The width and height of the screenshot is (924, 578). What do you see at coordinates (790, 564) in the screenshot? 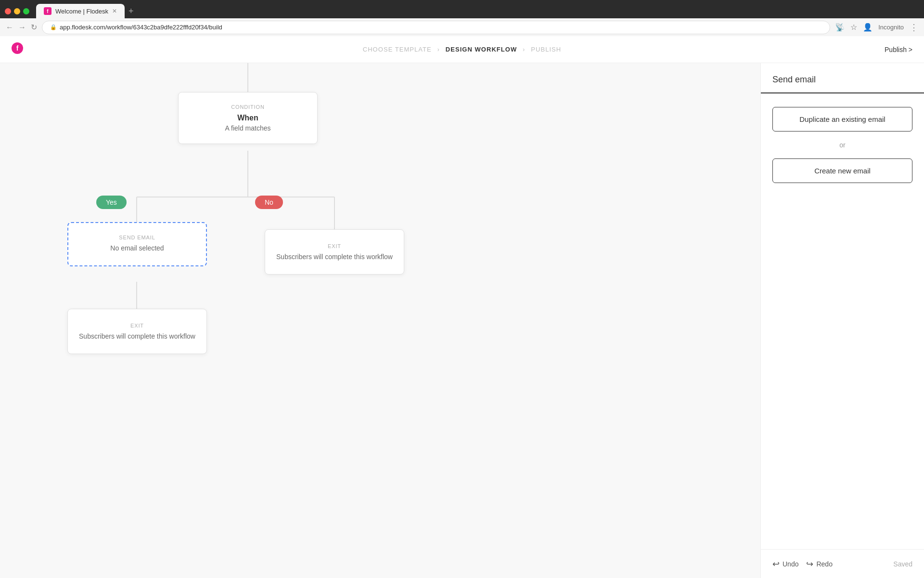
I see `undo-label: Undo` at bounding box center [790, 564].